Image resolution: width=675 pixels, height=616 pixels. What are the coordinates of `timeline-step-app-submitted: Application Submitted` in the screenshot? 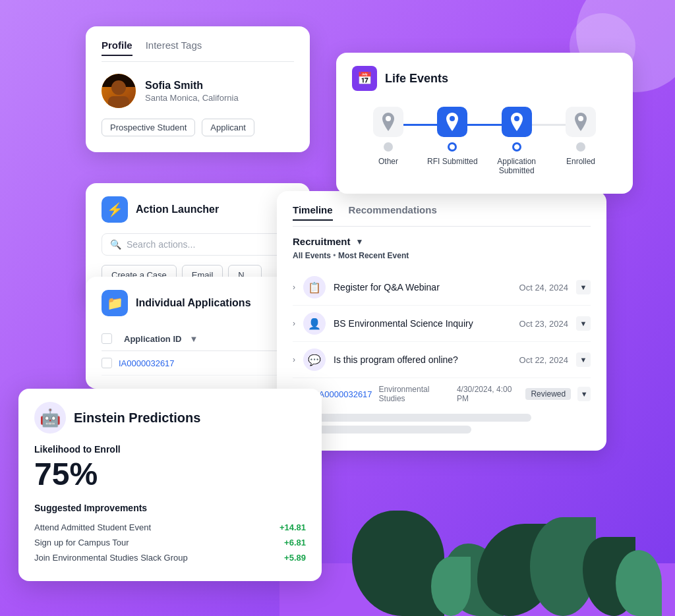 It's located at (517, 141).